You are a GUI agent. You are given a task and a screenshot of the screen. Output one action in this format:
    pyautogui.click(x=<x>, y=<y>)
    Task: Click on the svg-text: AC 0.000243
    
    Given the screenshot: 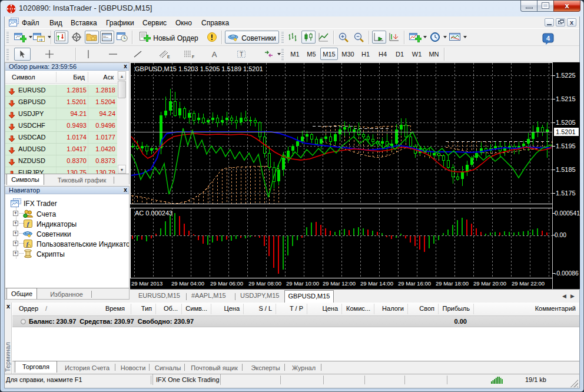 What is the action you would take?
    pyautogui.click(x=154, y=213)
    